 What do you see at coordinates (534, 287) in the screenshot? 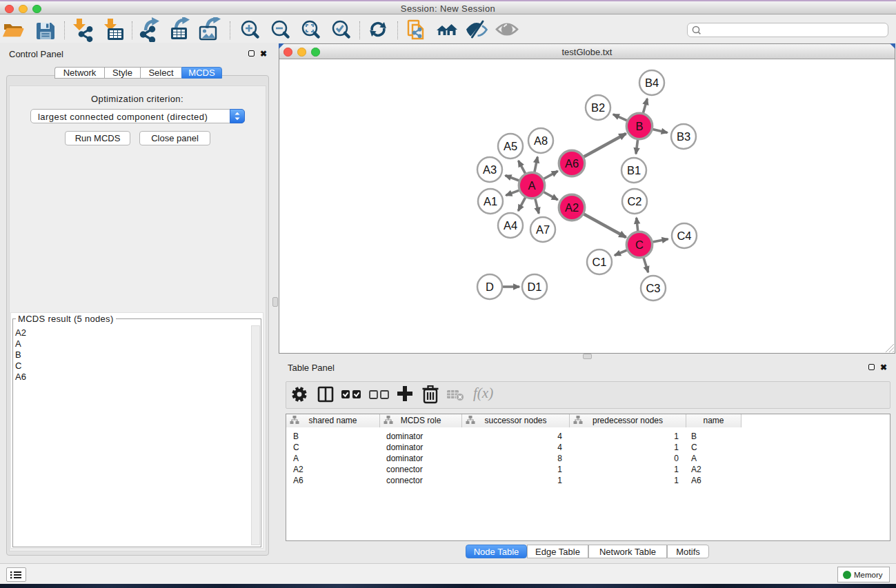
I see `svg-text: D1` at bounding box center [534, 287].